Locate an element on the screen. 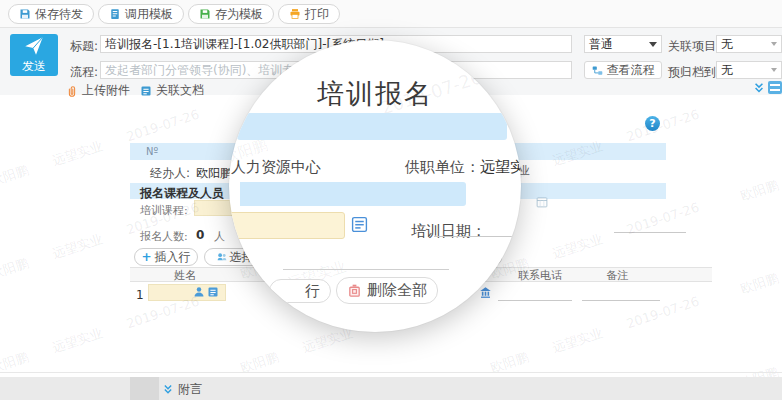 Image resolution: width=782 pixels, height=400 pixels. date-input is located at coordinates (650, 226).